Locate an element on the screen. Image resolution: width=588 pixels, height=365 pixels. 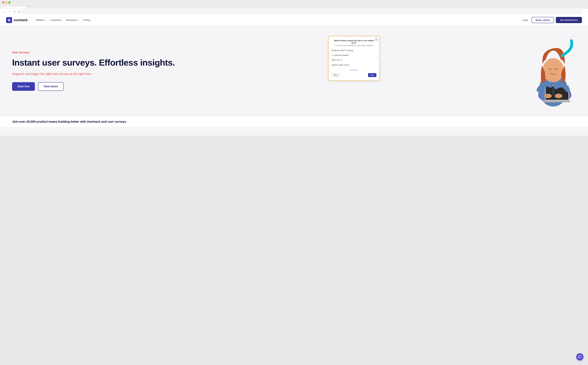
nav-customers: Customers is located at coordinates (56, 20).